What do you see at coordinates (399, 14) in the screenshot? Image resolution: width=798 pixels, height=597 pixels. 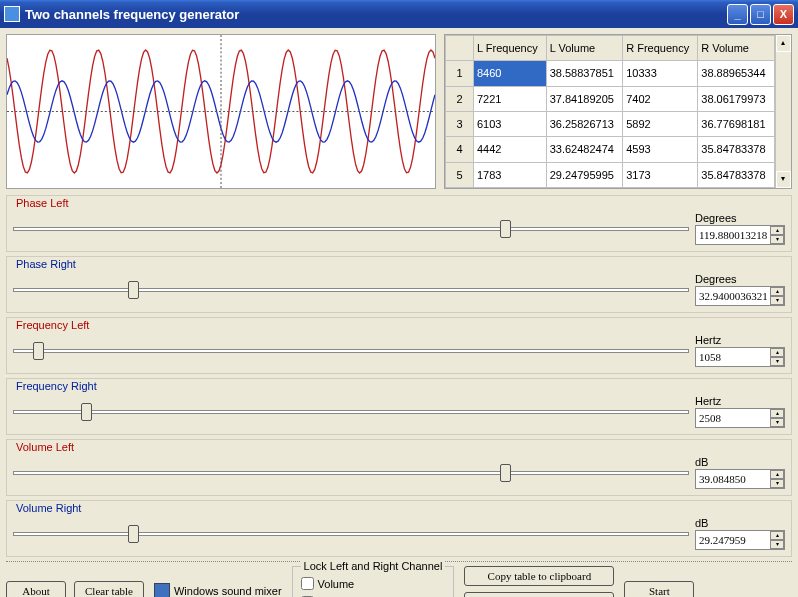 I see `titlebar: Two channels frequency generator _ □ X` at bounding box center [399, 14].